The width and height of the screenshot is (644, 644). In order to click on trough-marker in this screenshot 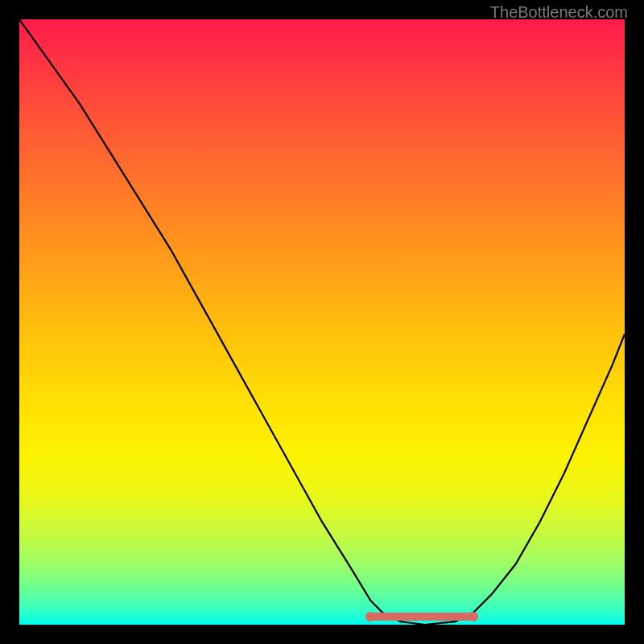, I will do `click(422, 617)`.